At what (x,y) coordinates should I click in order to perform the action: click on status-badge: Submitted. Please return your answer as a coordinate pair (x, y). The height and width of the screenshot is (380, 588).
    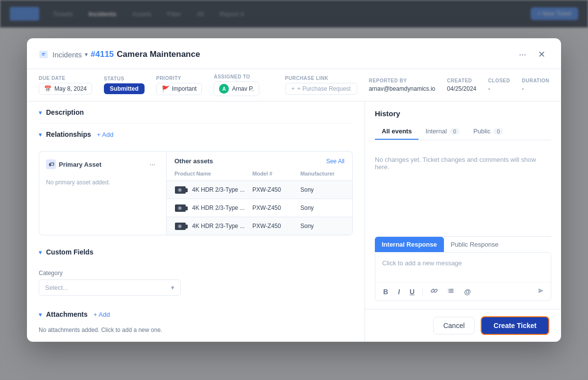
    Looking at the image, I should click on (124, 89).